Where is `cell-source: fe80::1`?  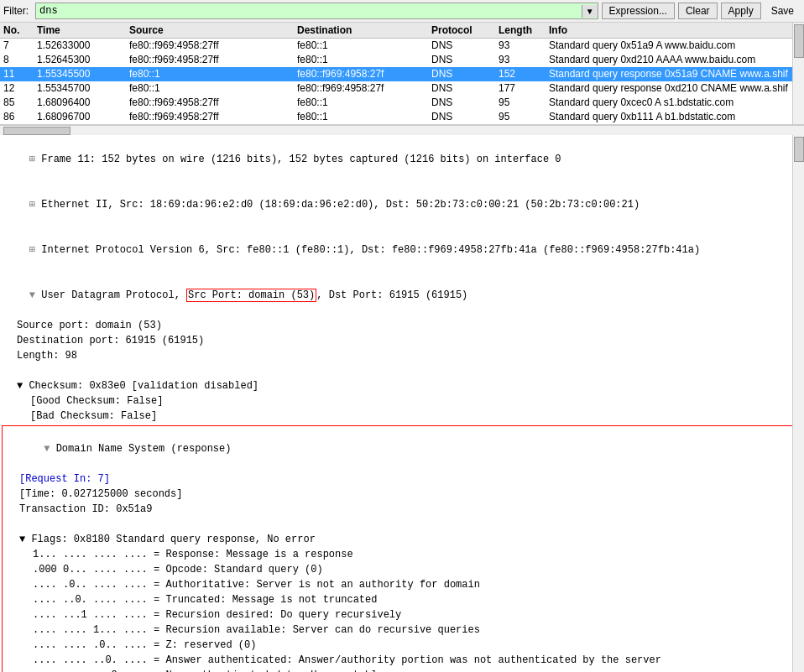 cell-source: fe80::1 is located at coordinates (213, 88).